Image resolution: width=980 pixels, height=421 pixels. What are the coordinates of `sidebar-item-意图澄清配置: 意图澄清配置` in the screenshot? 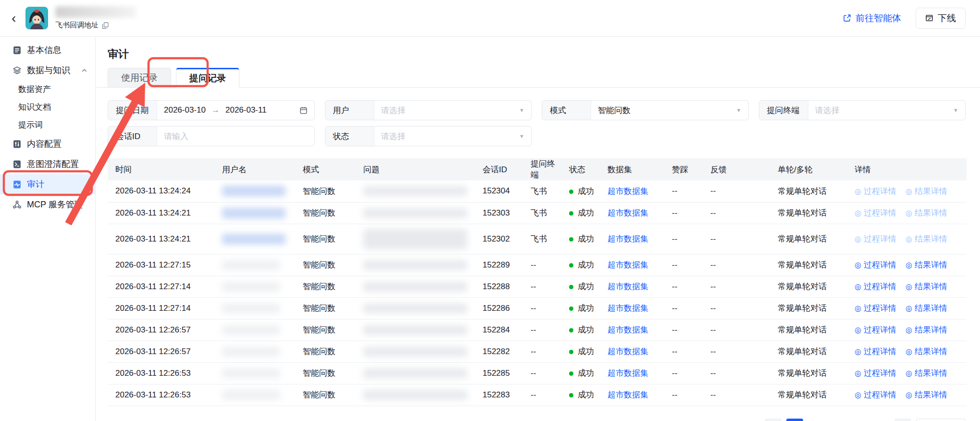 It's located at (48, 164).